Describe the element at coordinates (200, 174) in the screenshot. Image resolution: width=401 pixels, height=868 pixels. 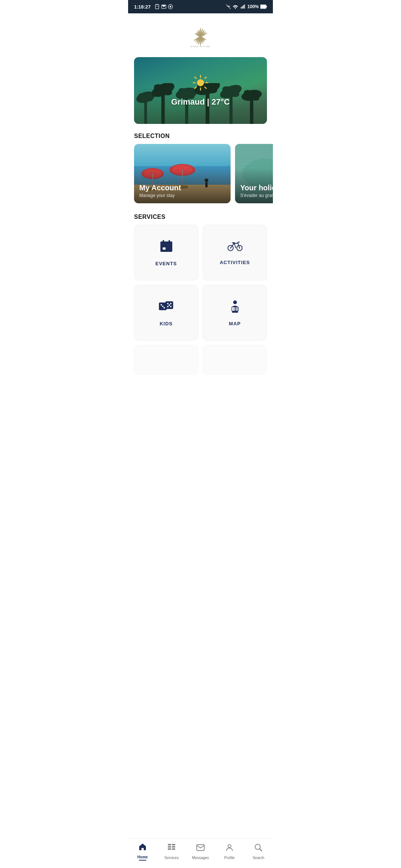
I see `selection-row: My Account Manage your stay Your holiday…` at that location.